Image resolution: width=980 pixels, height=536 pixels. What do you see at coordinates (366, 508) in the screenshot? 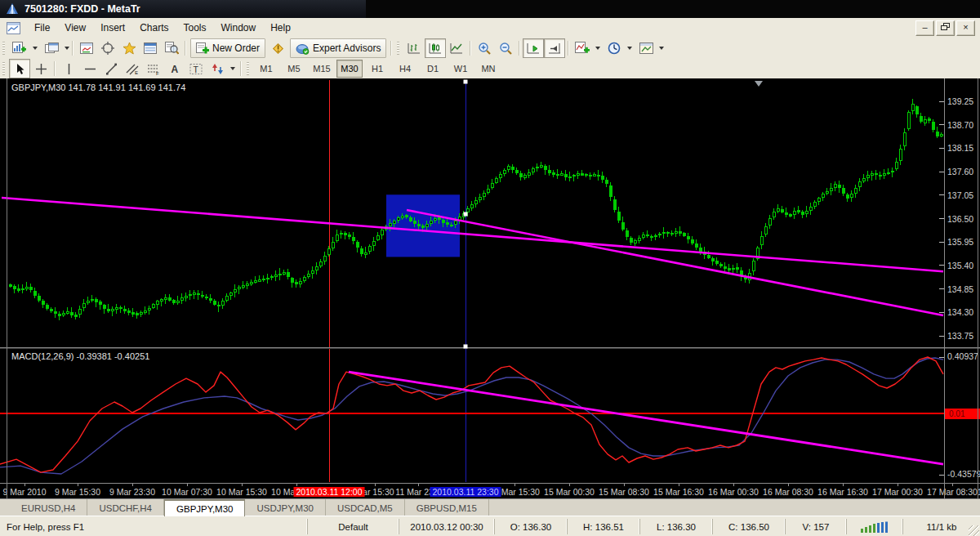
I see `chart-tab-usdcad-m5: USDCAD,M5` at bounding box center [366, 508].